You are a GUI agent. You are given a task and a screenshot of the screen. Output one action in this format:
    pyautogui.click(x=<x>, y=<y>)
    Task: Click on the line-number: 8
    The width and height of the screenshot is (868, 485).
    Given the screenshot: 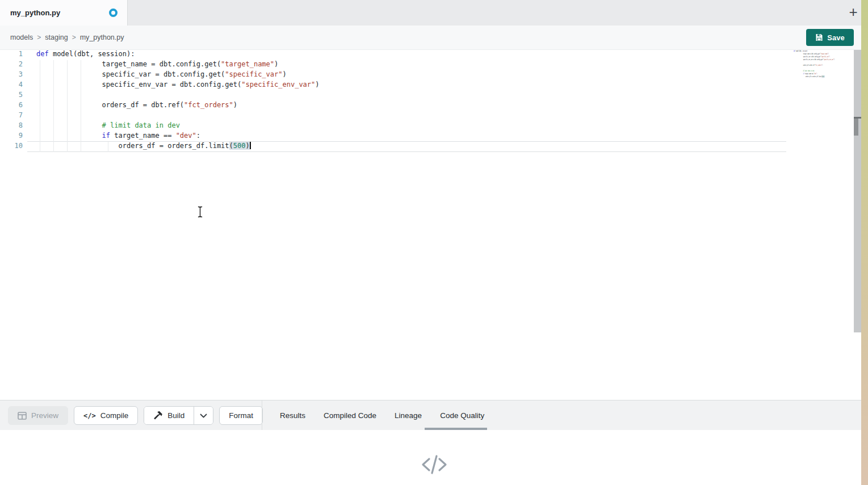 What is the action you would take?
    pyautogui.click(x=11, y=126)
    